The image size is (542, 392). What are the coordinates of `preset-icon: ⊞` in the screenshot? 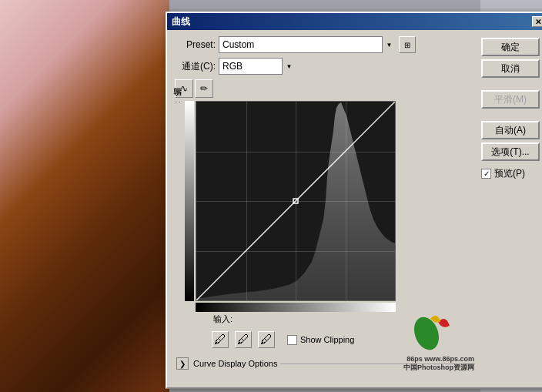 It's located at (407, 45).